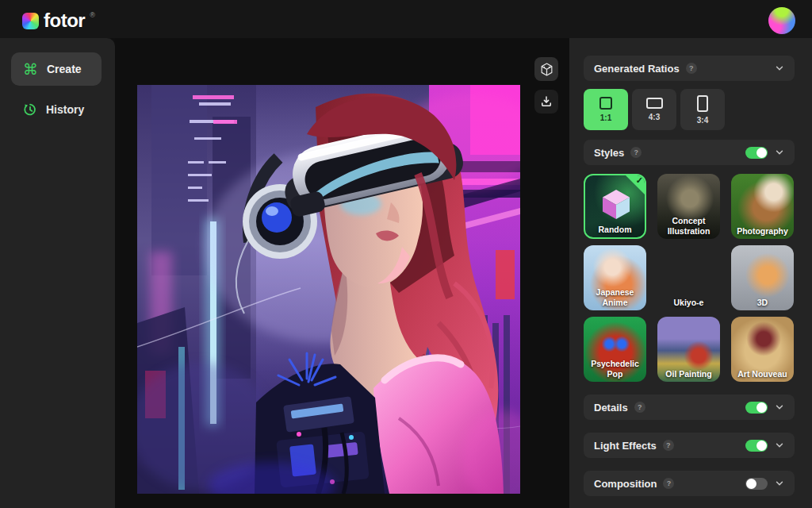  I want to click on check-icon: ✓, so click(639, 181).